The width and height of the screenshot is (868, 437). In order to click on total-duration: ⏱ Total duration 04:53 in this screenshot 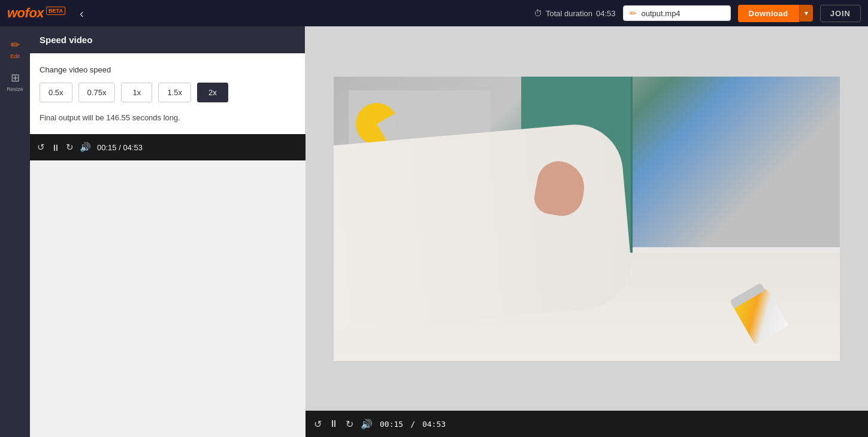, I will do `click(575, 13)`.